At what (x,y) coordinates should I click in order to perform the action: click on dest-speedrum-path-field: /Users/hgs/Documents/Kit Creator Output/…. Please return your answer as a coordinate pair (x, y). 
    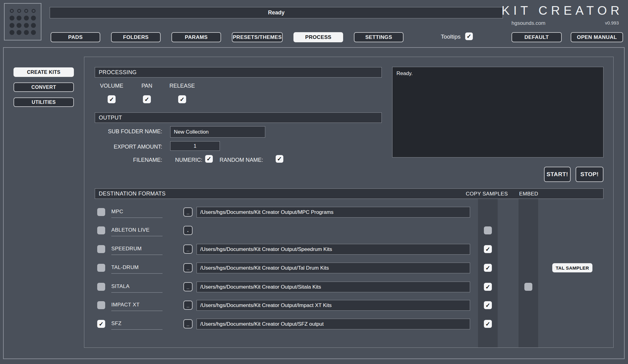
    Looking at the image, I should click on (333, 249).